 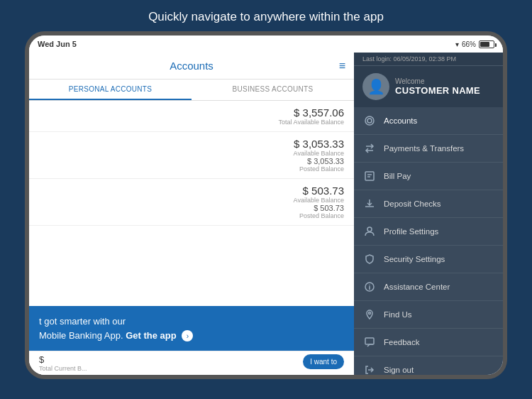 I want to click on tabs-bar: Personal Accounts Business Accounts, so click(x=192, y=90).